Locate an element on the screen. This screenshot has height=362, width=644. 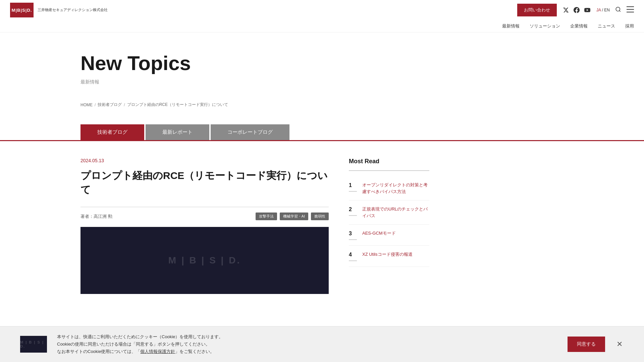
breadcrumb-sep2: / is located at coordinates (124, 105).